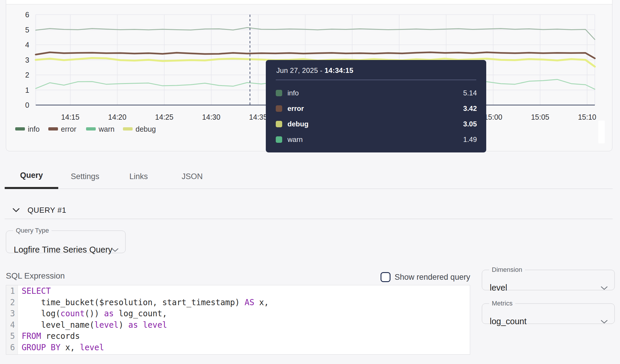  I want to click on x-tick-label: 14:25, so click(165, 117).